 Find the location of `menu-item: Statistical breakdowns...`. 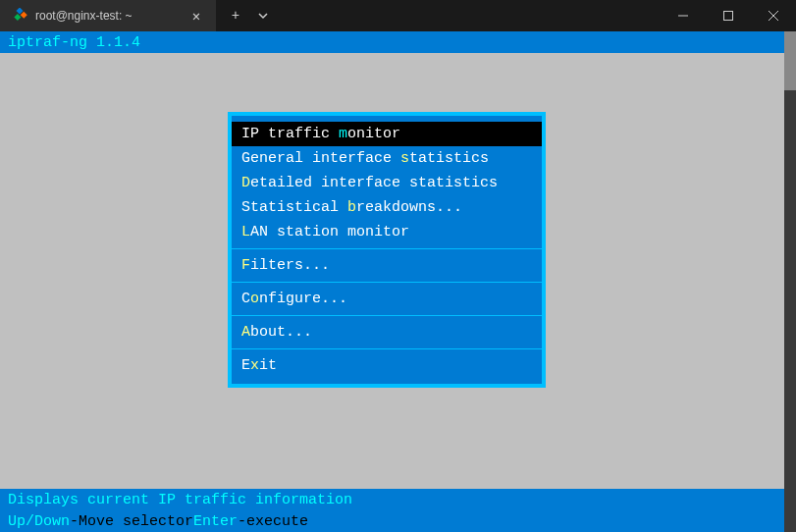

menu-item: Statistical breakdowns... is located at coordinates (387, 208).